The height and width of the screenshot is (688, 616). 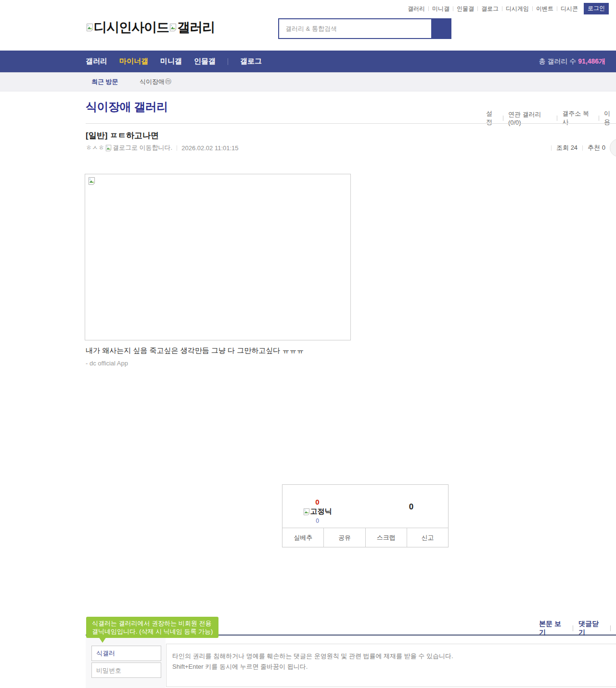 I want to click on topbar-link-gallog: 갤로그, so click(x=490, y=9).